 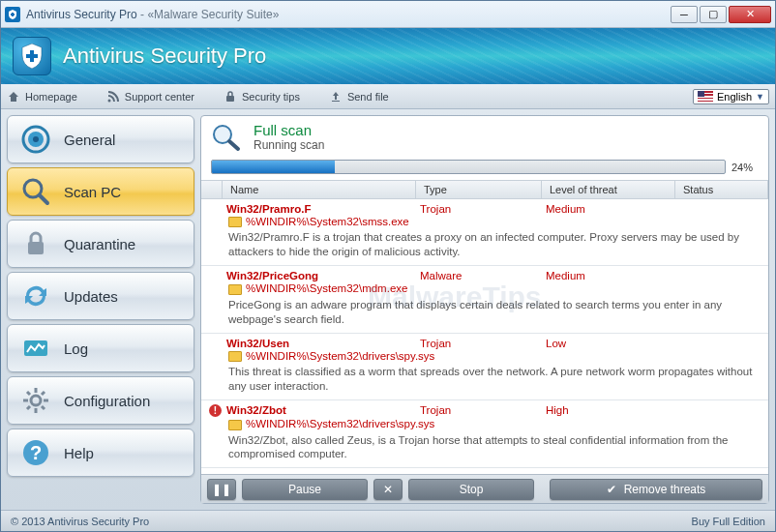 I want to click on sidebar-item-configuration: Configuration, so click(x=101, y=400).